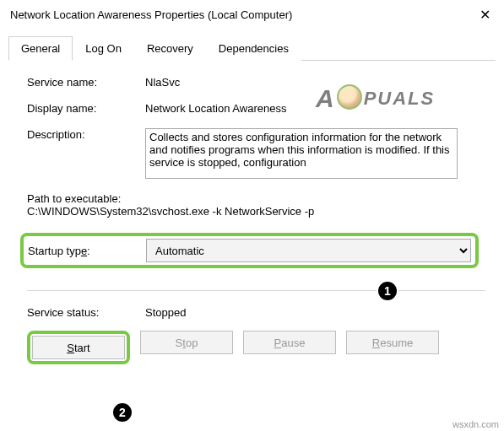  What do you see at coordinates (41, 49) in the screenshot?
I see `tab-general: General` at bounding box center [41, 49].